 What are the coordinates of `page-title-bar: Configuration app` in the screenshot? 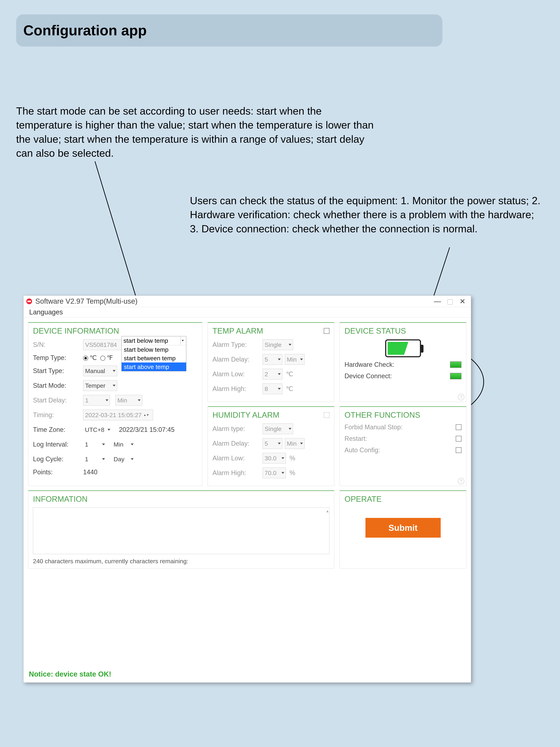 It's located at (230, 30).